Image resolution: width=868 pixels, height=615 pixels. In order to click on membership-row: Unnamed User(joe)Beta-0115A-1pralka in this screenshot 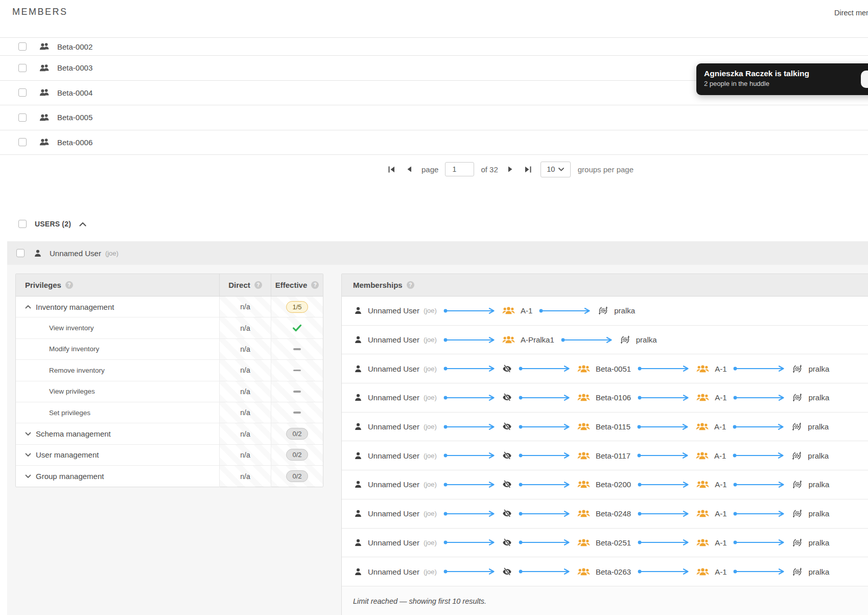, I will do `click(605, 427)`.